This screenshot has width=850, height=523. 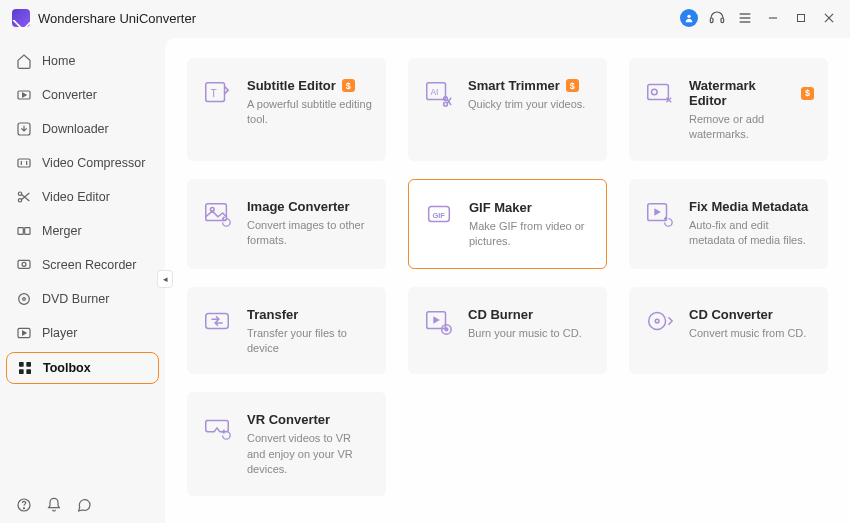 What do you see at coordinates (659, 213) in the screenshot?
I see `metadata-icon` at bounding box center [659, 213].